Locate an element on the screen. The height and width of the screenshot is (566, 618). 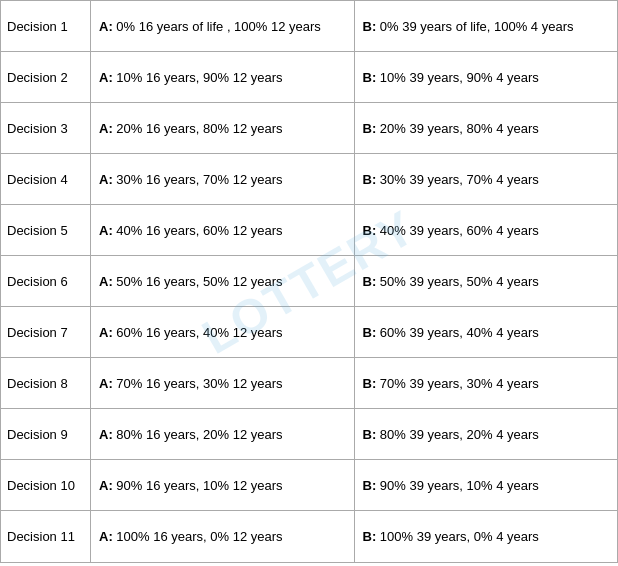
option-a-text: A: 80% 16 years, 20% 12 years is located at coordinates (191, 434).